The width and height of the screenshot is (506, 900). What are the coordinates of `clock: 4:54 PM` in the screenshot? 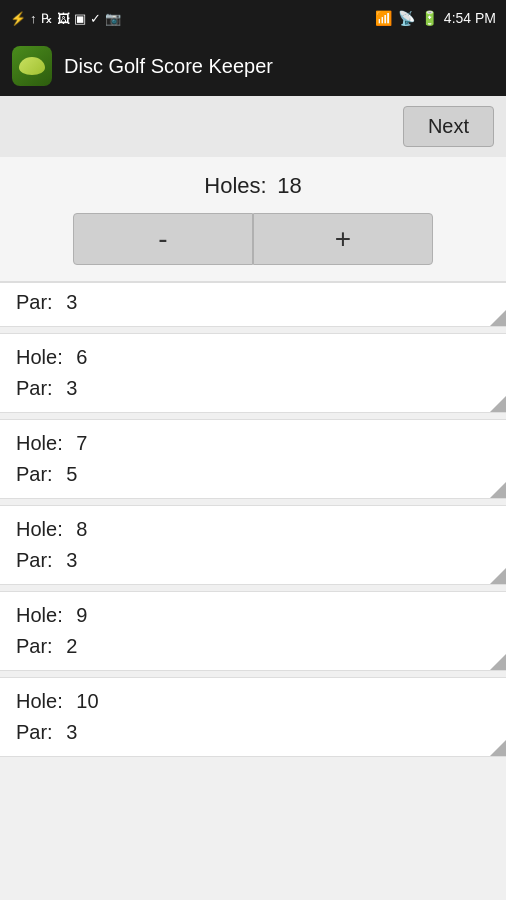 It's located at (470, 18).